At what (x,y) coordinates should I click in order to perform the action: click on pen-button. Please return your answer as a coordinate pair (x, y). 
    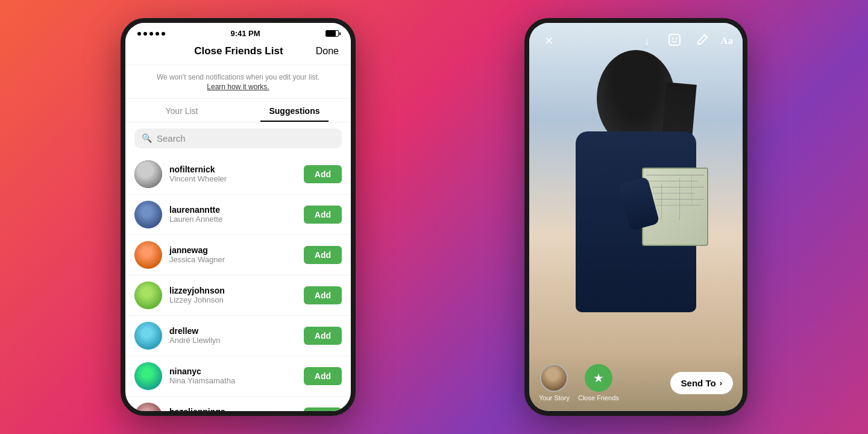
    Looking at the image, I should click on (702, 41).